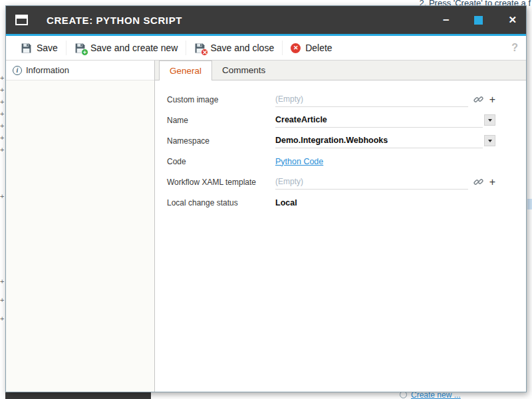 The height and width of the screenshot is (399, 532). I want to click on field-label: Code, so click(221, 162).